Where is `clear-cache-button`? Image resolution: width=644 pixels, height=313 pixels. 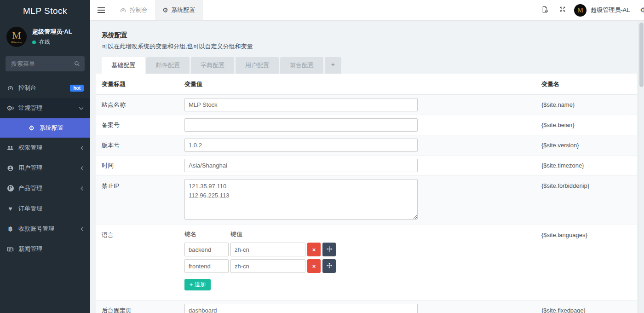
clear-cache-button is located at coordinates (545, 10).